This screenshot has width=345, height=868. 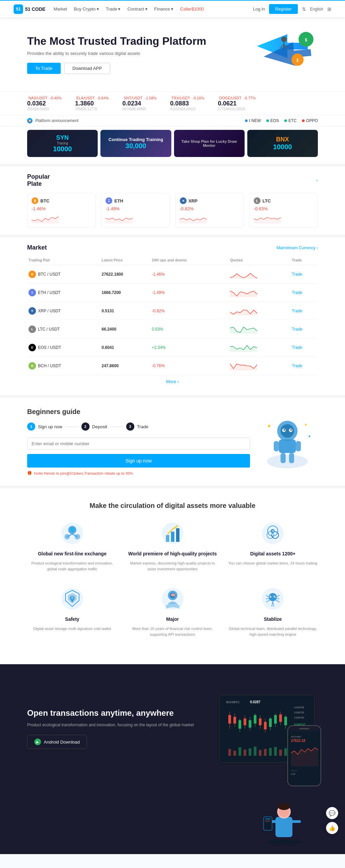 What do you see at coordinates (135, 210) in the screenshot?
I see `popular-eth: Ξ ETH -1.49%` at bounding box center [135, 210].